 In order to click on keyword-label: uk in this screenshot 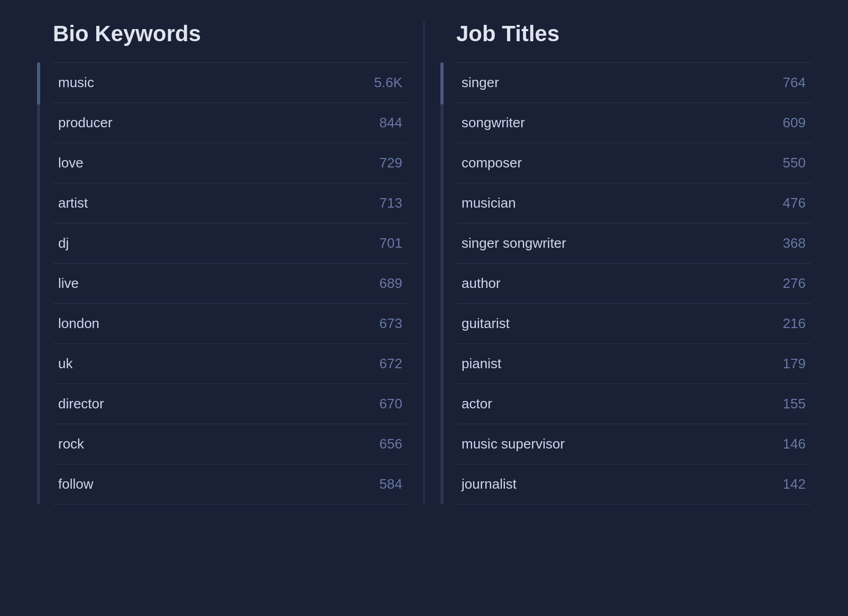, I will do `click(66, 363)`.